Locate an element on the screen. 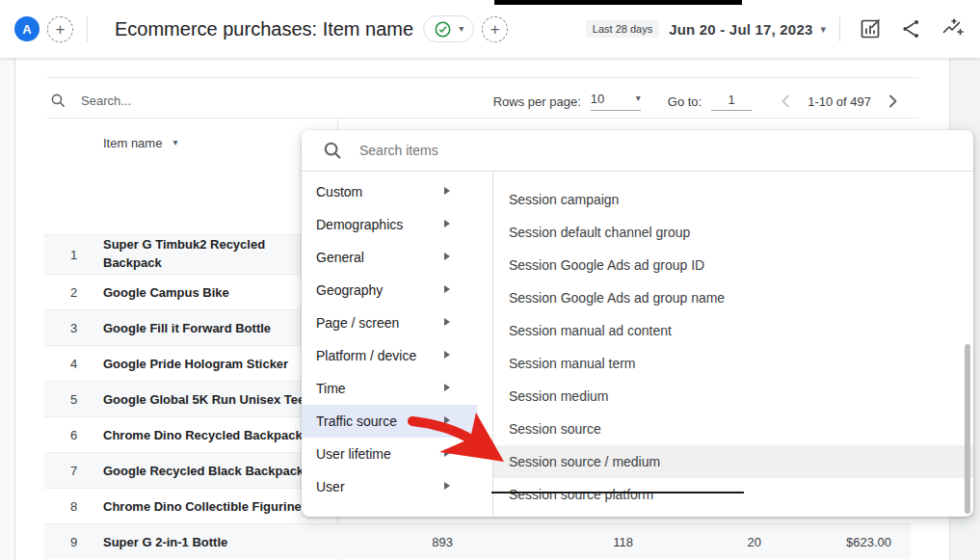  category-label: Time is located at coordinates (331, 388).